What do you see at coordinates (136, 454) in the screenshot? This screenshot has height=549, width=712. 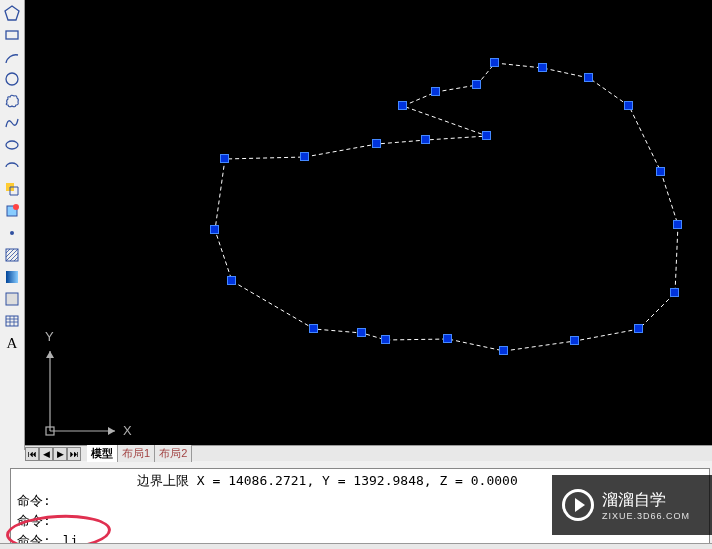 I see `layout1-tab: 布局1` at bounding box center [136, 454].